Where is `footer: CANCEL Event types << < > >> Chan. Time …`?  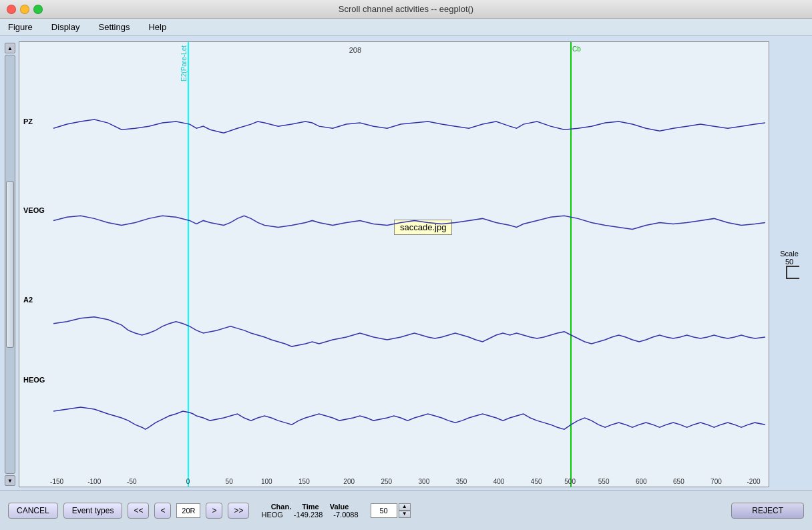 footer: CANCEL Event types << < > >> Chan. Time … is located at coordinates (406, 510).